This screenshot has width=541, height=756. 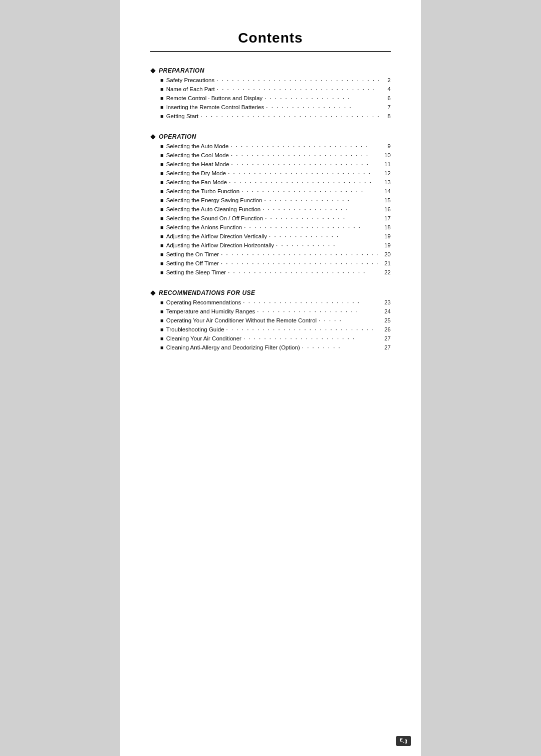 I want to click on toc-item: ■Inserting the Remote Control Batteries·…, so click(x=270, y=108).